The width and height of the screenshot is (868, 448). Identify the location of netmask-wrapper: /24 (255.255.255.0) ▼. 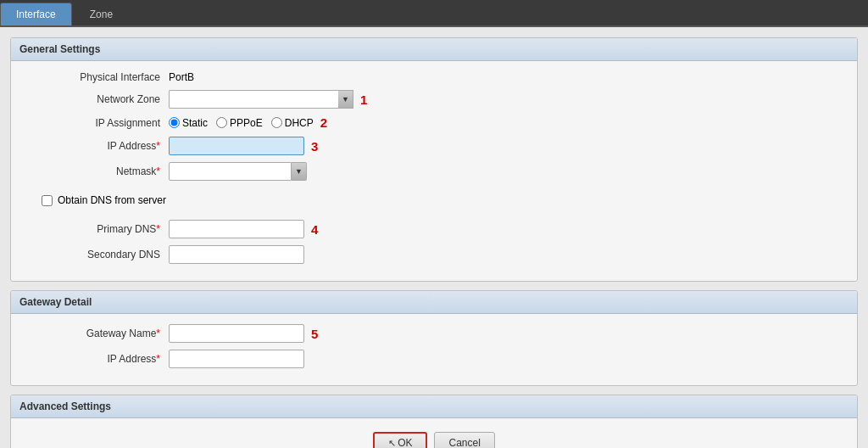
(237, 171).